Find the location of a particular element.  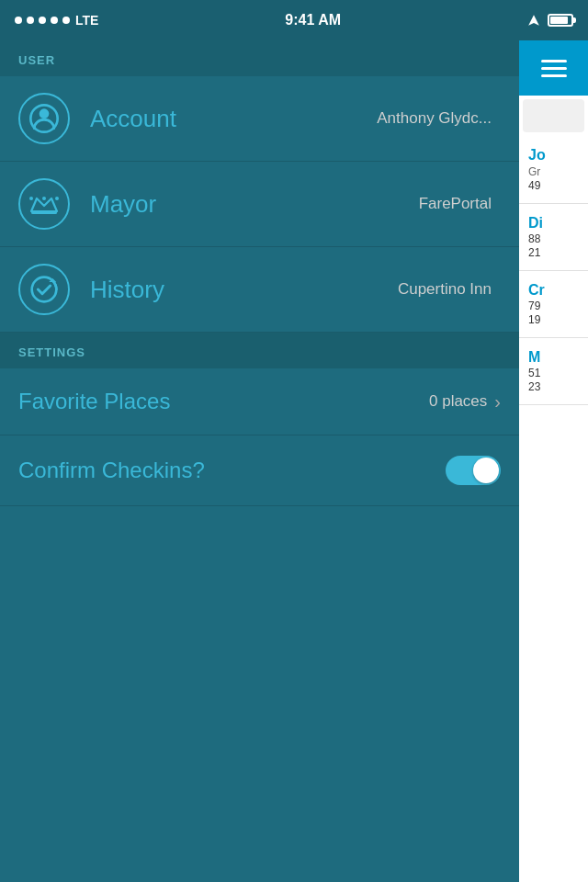

right-list-item-1: Jo Gr 49 is located at coordinates (553, 170).